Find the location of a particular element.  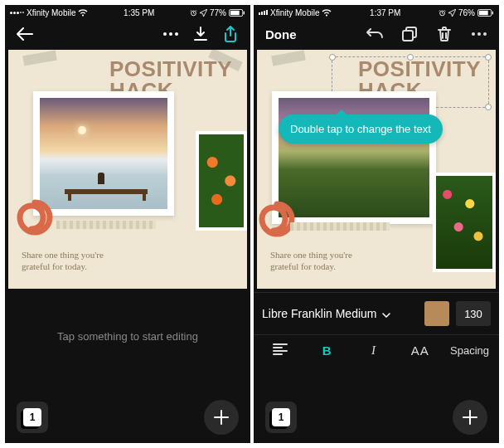

delete-button is located at coordinates (444, 34).